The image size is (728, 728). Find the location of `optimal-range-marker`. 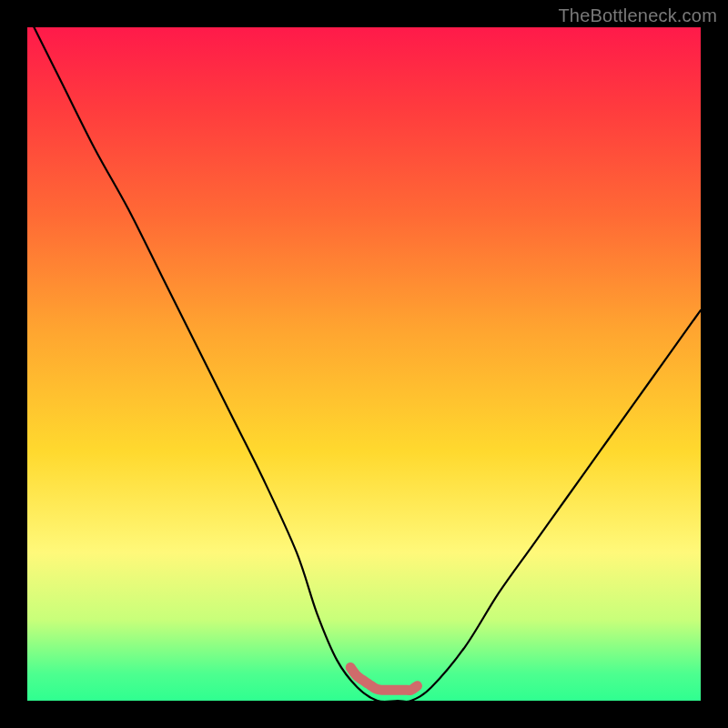

optimal-range-marker is located at coordinates (384, 679).